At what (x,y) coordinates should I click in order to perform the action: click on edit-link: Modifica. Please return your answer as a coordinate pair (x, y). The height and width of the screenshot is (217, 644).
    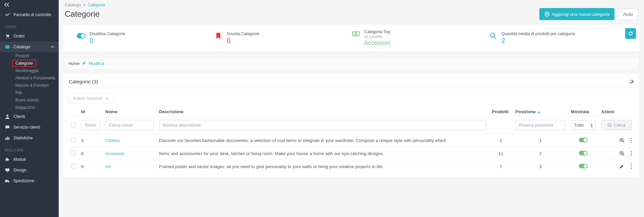
    Looking at the image, I should click on (97, 64).